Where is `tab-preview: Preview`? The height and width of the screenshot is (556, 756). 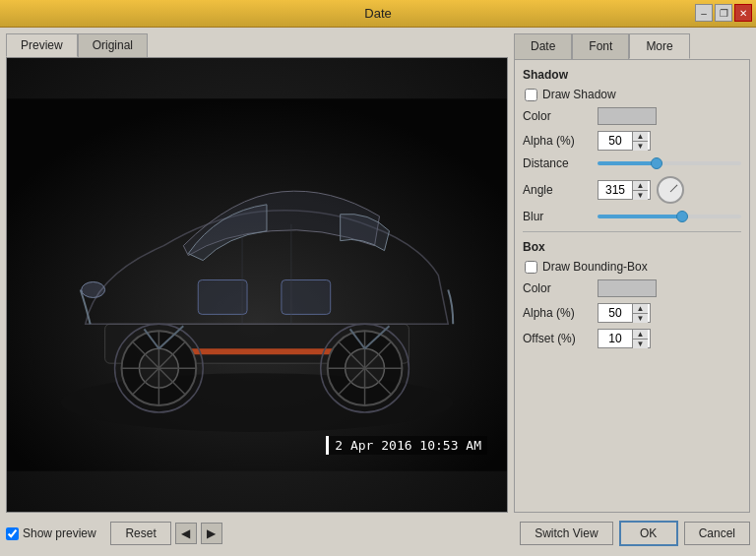
tab-preview: Preview is located at coordinates (41, 45).